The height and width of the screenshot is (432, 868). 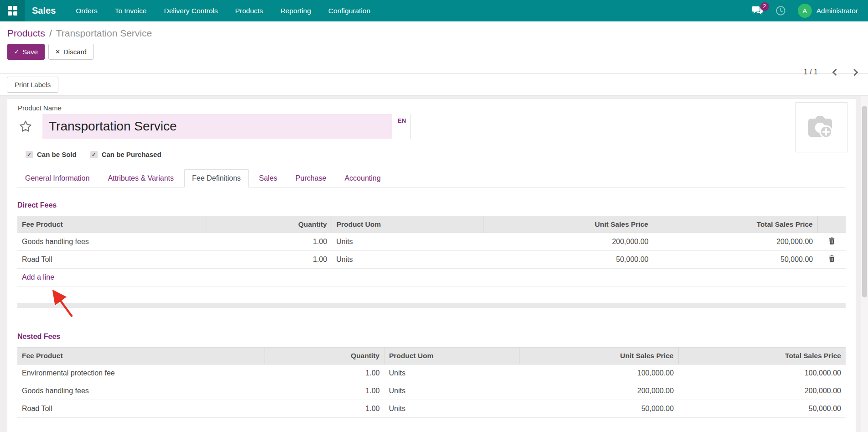 I want to click on apps-menu-button, so click(x=12, y=11).